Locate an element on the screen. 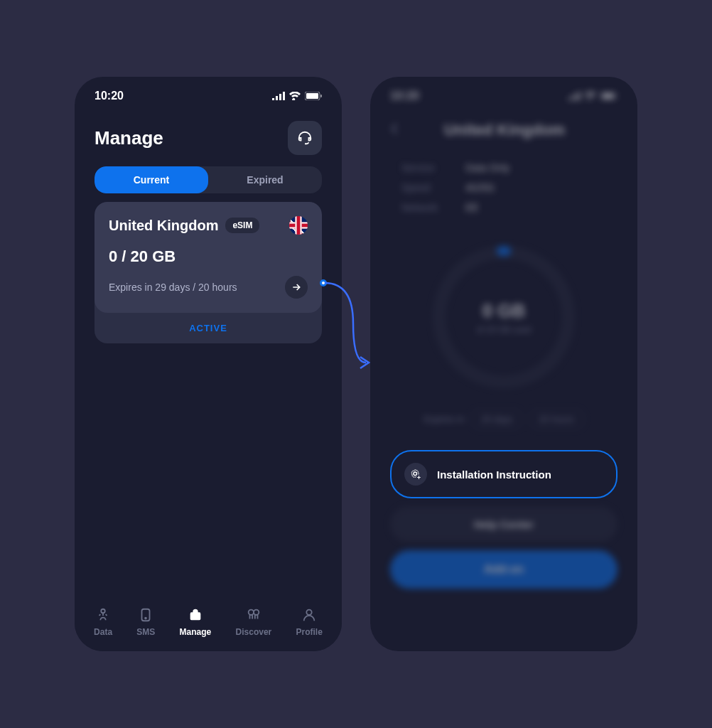 Image resolution: width=712 pixels, height=728 pixels. nav-profile: Profile is located at coordinates (308, 622).